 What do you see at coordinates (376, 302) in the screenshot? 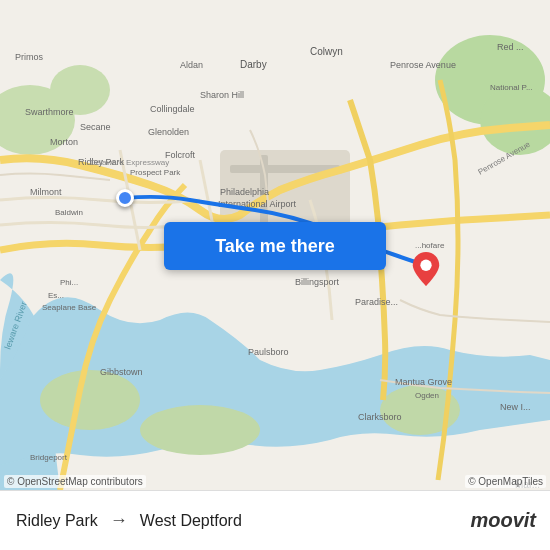
I see `svg-text: Paradise...` at bounding box center [376, 302].